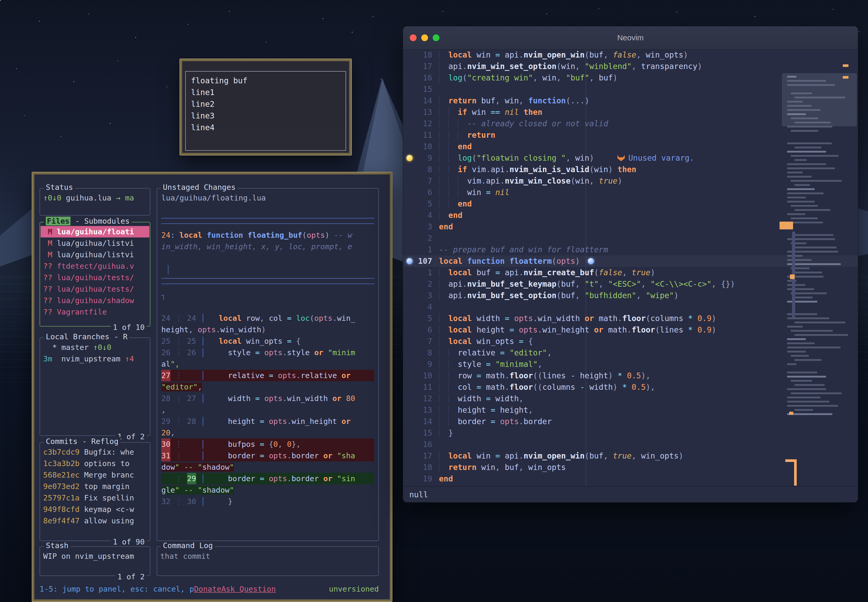 The height and width of the screenshot is (602, 868). What do you see at coordinates (95, 498) in the screenshot?
I see `commit-item: 25797c1a Fix spellin` at bounding box center [95, 498].